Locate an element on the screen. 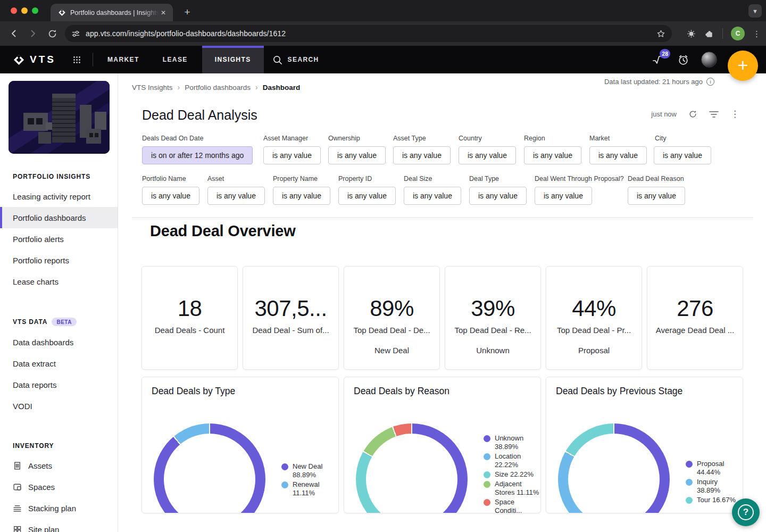  tab-title: Portfolio dashboards | Insights is located at coordinates (115, 13).